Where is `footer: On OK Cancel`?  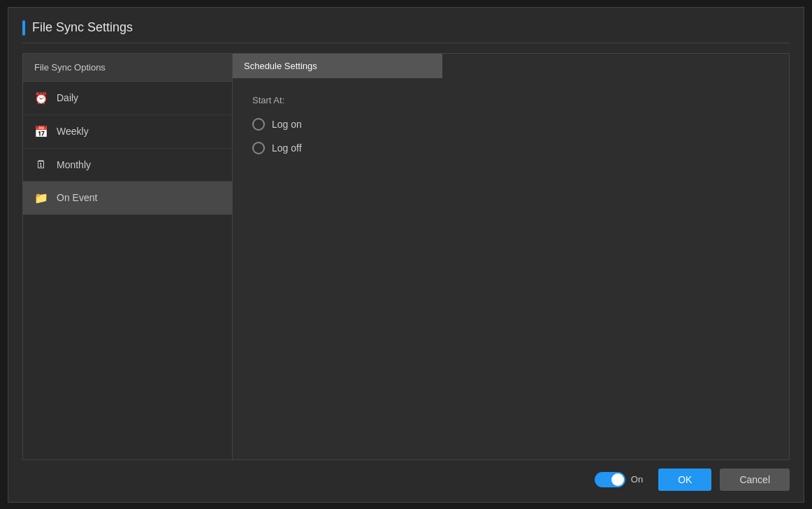 footer: On OK Cancel is located at coordinates (406, 475).